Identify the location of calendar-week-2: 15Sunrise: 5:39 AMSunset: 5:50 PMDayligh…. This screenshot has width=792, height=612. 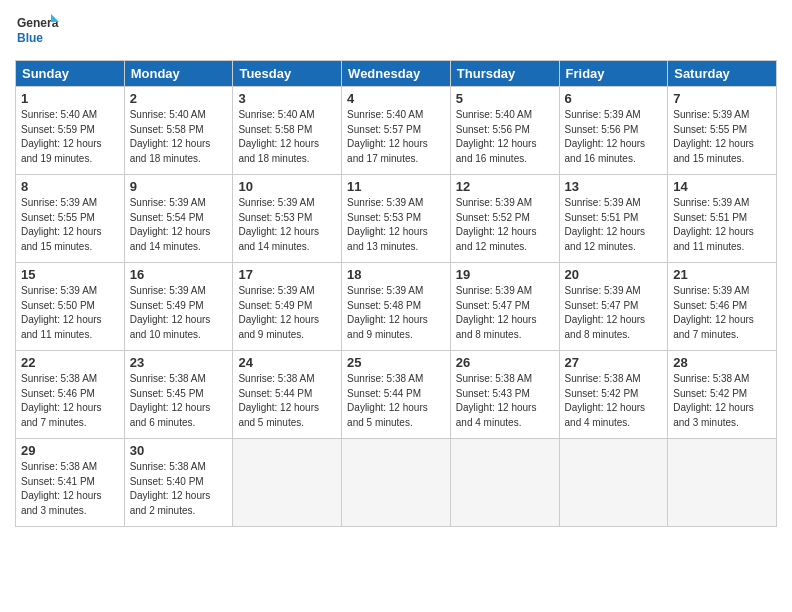
(396, 307).